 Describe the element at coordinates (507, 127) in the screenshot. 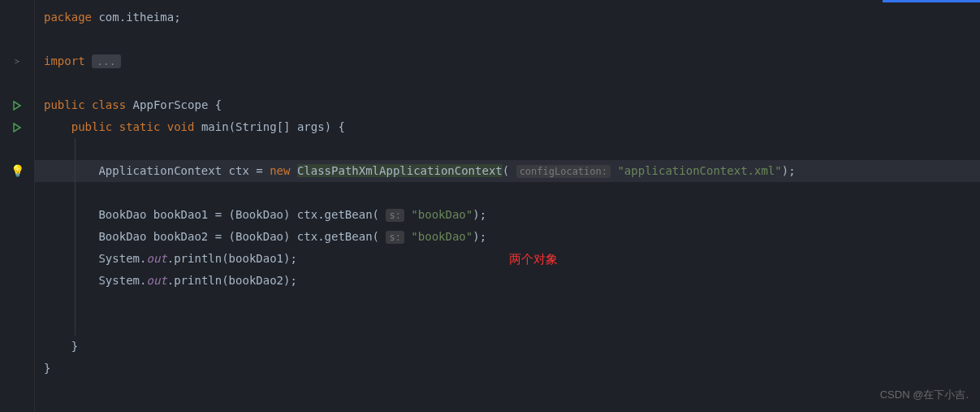

I see `code-line-6: public static void main(String[] args) {` at that location.